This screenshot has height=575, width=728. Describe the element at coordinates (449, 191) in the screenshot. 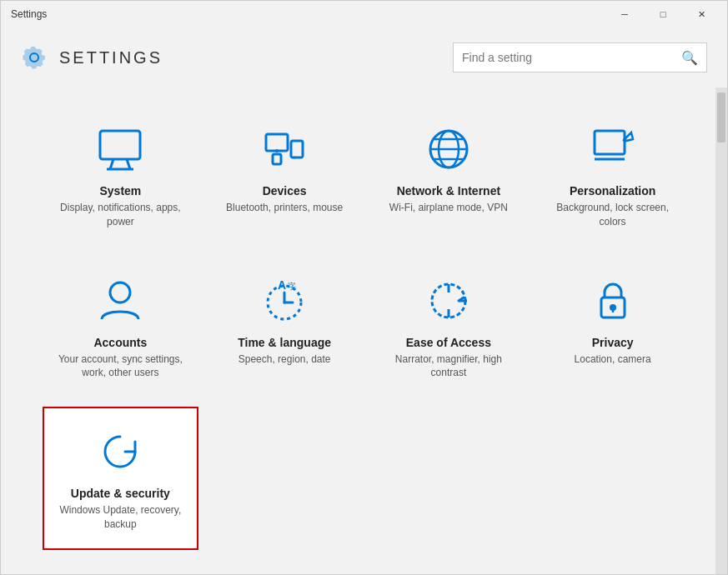

I see `setting-name-network: Network & Internet` at that location.